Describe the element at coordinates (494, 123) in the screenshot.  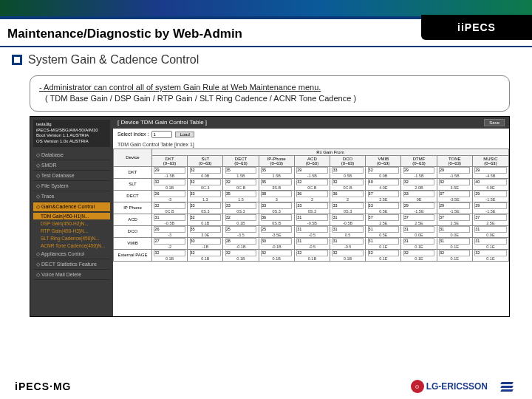
I see `save-button: Save` at that location.